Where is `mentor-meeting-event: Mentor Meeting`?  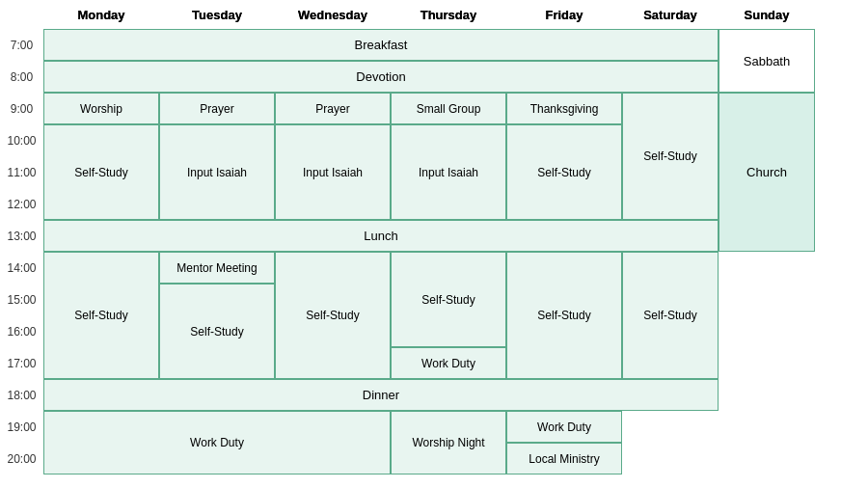 mentor-meeting-event: Mentor Meeting is located at coordinates (217, 268).